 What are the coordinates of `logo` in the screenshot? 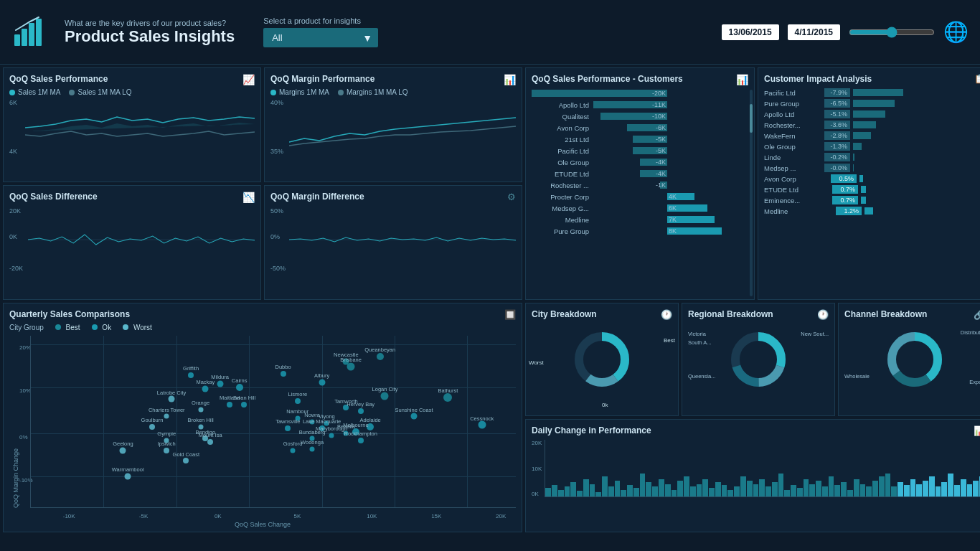 It's located at (29, 32).